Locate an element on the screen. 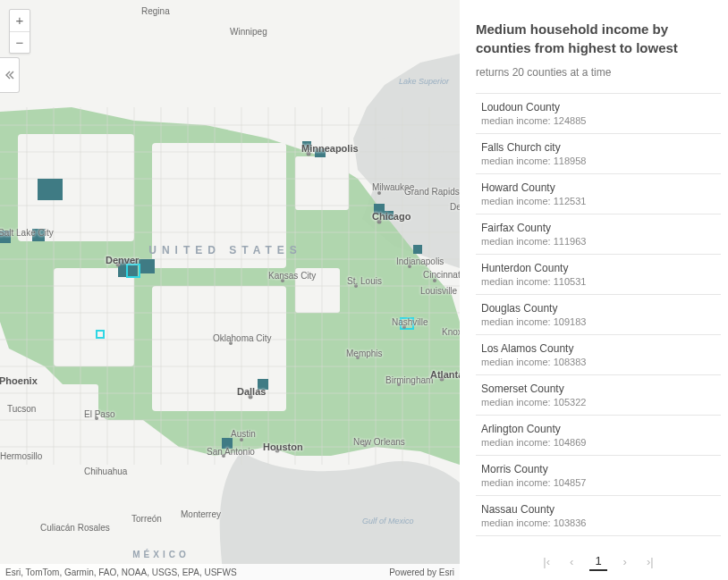 Image resolution: width=728 pixels, height=580 pixels. city-label: Dallas is located at coordinates (251, 391).